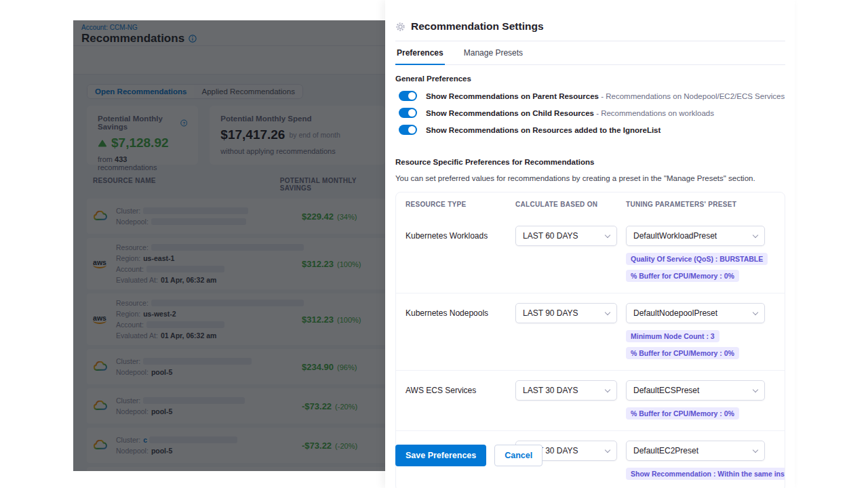 The image size is (868, 488). What do you see at coordinates (551, 313) in the screenshot?
I see `select-value: LAST 90 DAYS` at bounding box center [551, 313].